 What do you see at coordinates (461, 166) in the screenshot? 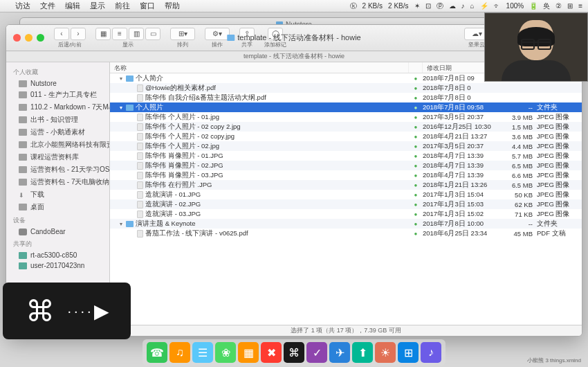
I see `file-date: 2018年4月7日 13:39` at bounding box center [461, 166].